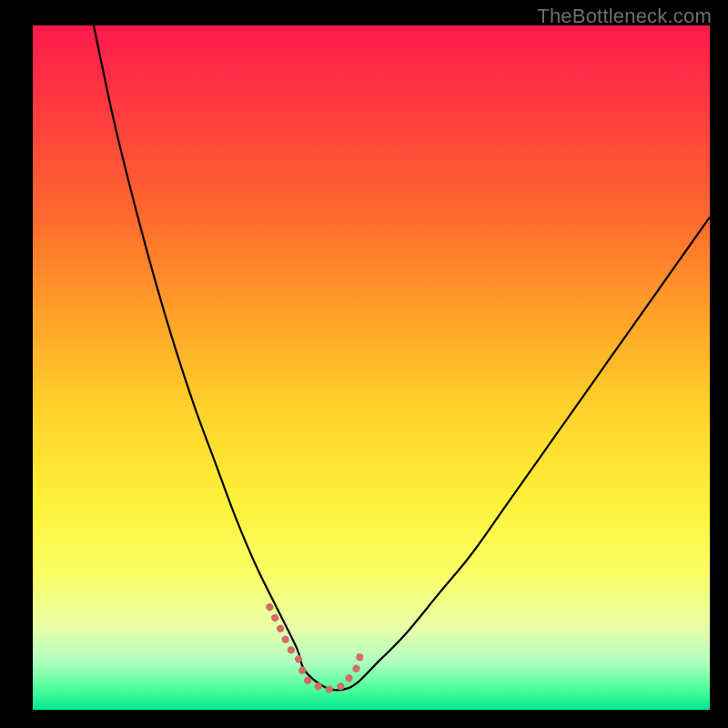  I want to click on watermark-text: TheBottleneck.com, so click(624, 16).